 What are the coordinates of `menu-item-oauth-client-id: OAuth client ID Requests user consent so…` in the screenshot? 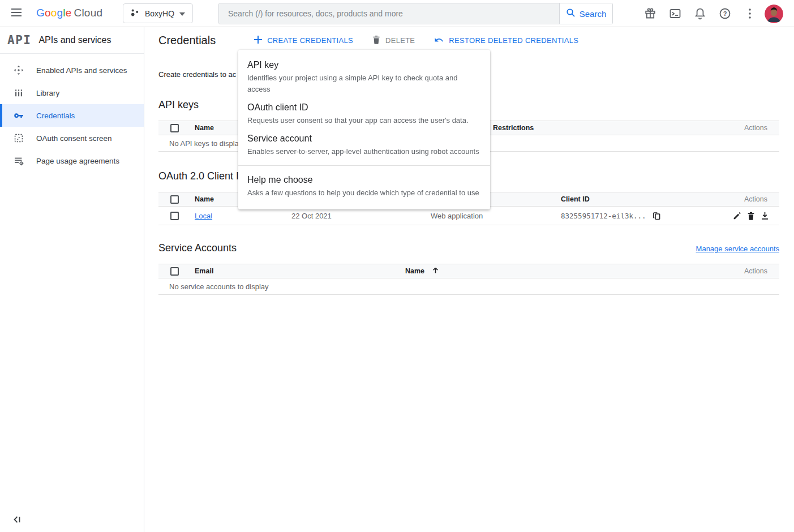 It's located at (364, 113).